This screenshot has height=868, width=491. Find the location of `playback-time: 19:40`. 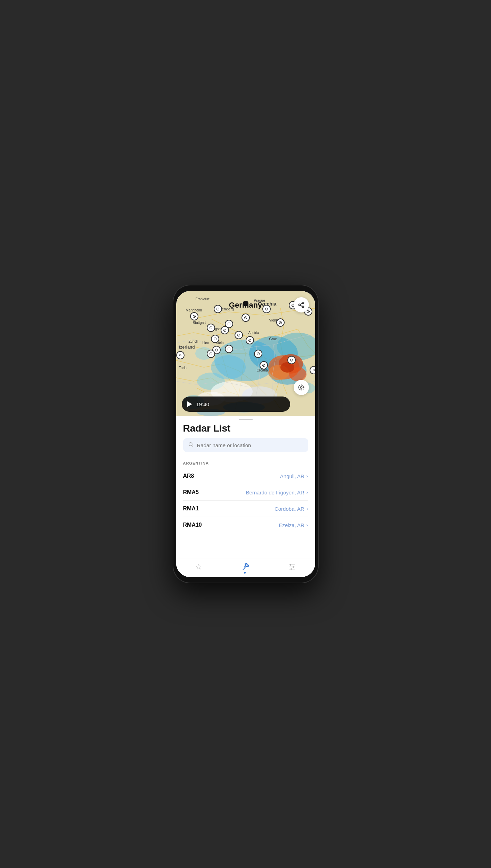

playback-time: 19:40 is located at coordinates (203, 404).